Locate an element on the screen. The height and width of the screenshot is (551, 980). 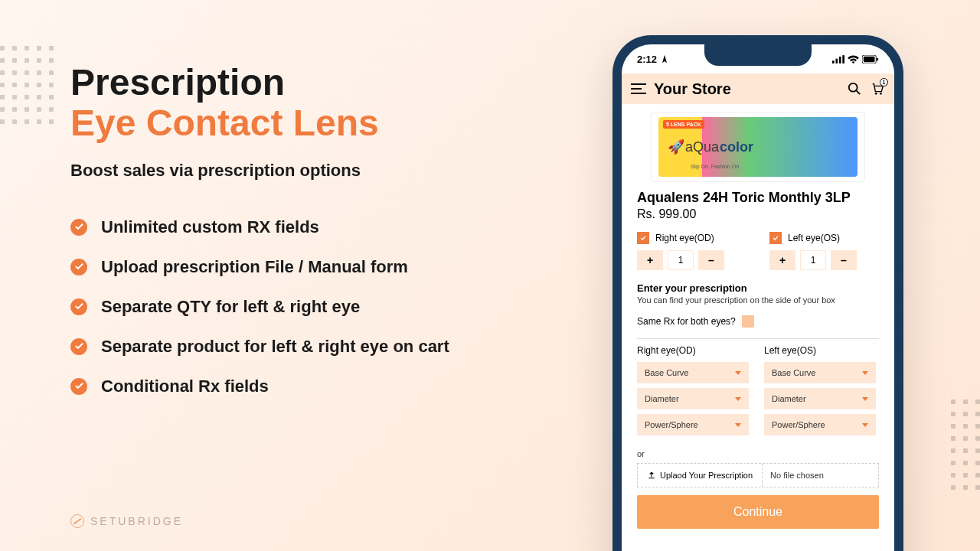
right-base-curve-select: Base Curve is located at coordinates (693, 373).